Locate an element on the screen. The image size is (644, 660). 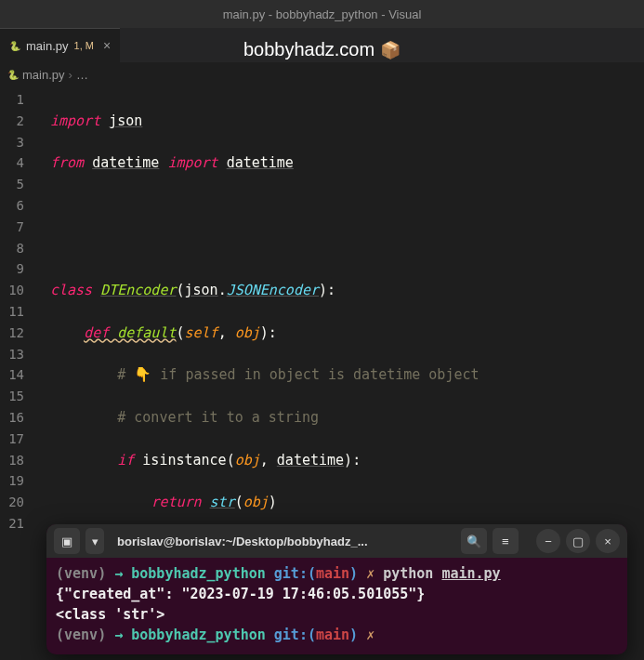
cube-icon: 📦 is located at coordinates (390, 50).